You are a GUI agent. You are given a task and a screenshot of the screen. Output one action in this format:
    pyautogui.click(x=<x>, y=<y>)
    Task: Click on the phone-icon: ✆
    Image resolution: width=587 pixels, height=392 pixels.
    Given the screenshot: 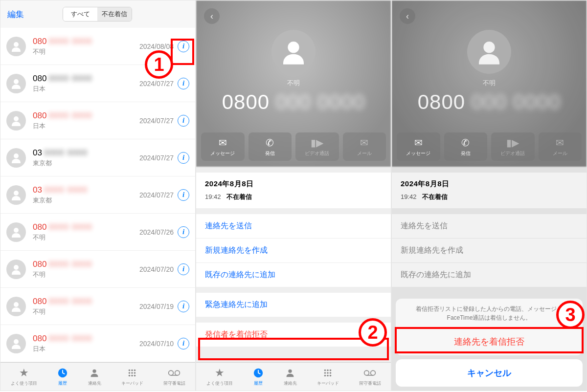 What is the action you would take?
    pyautogui.click(x=466, y=143)
    